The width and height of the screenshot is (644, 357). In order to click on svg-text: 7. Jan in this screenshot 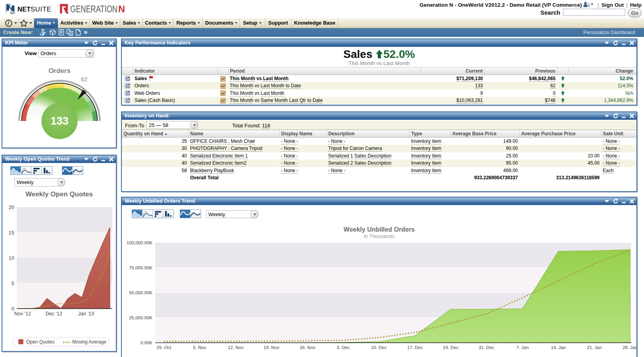, I will do `click(522, 347)`.